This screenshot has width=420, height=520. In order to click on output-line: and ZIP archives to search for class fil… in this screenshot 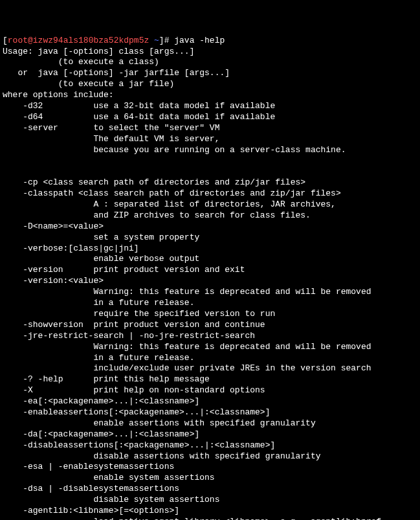, I will do `click(157, 215)`.